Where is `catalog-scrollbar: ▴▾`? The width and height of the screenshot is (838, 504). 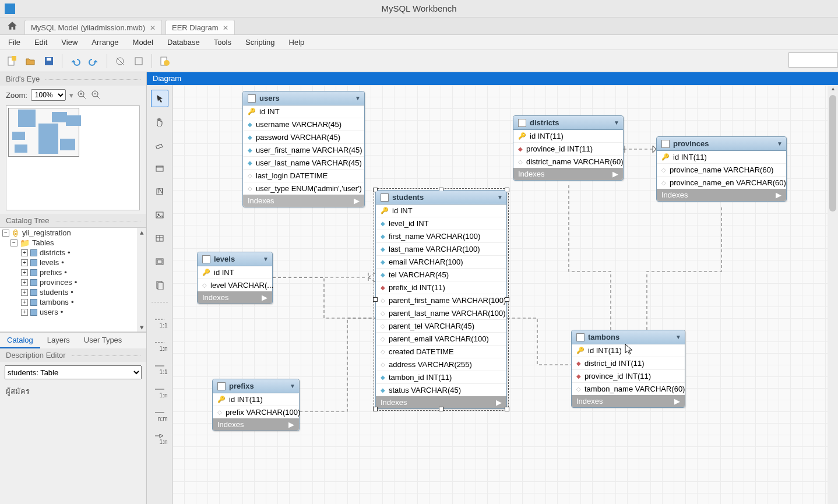
catalog-scrollbar: ▴▾ is located at coordinates (142, 280).